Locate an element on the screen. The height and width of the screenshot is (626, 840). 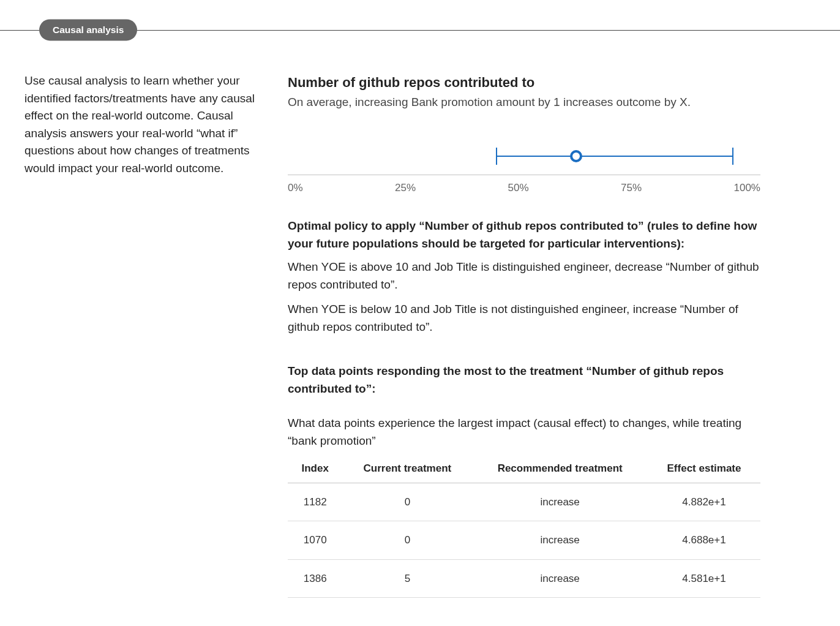
chart-ticks: 0% 25% 50% 75% 100% is located at coordinates (524, 188).